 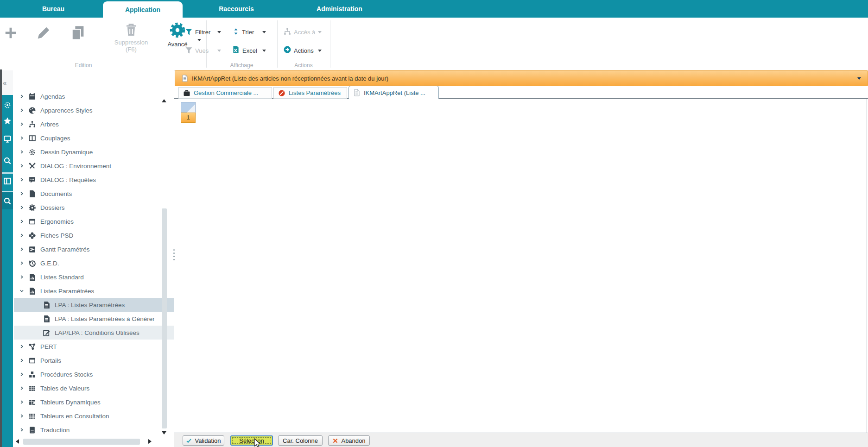 What do you see at coordinates (203, 441) in the screenshot?
I see `validation-button: Validation` at bounding box center [203, 441].